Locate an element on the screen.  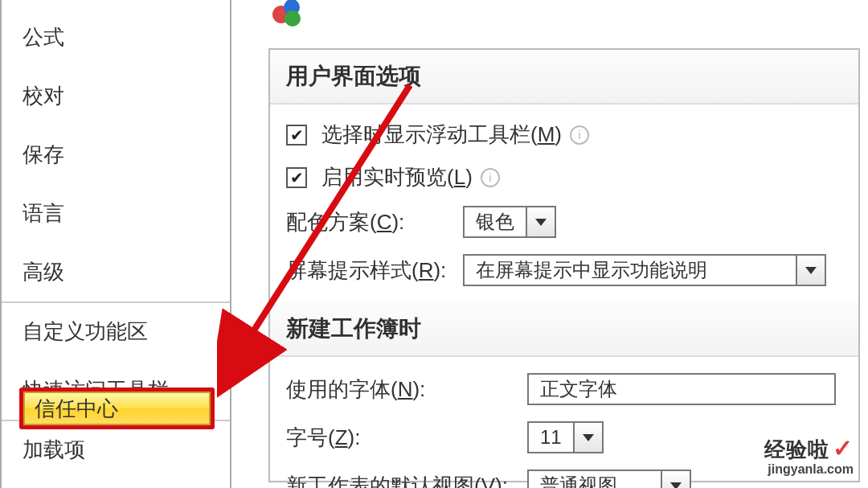
watermark: 经验啦✓ jingyanla.com is located at coordinates (809, 455).